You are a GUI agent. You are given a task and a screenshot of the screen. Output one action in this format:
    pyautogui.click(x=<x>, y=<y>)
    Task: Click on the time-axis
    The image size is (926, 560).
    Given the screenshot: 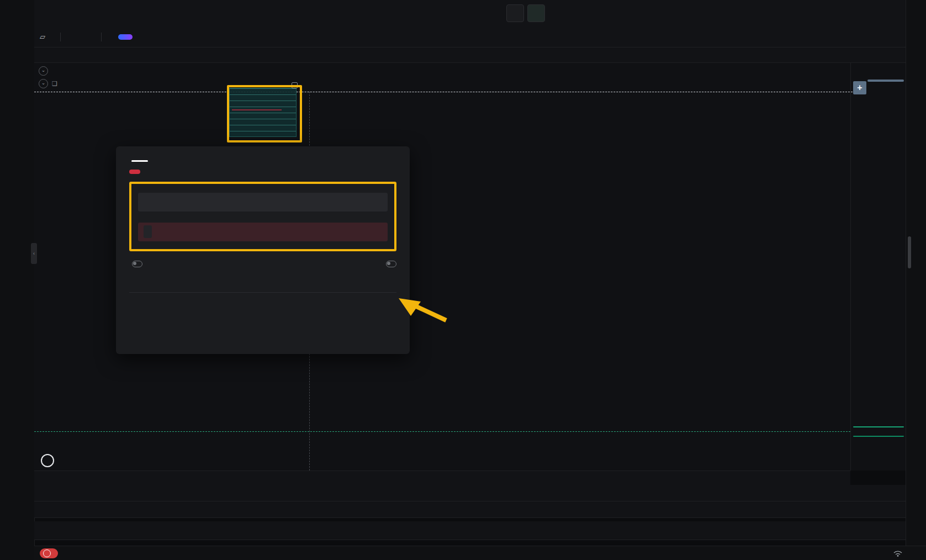 What is the action you would take?
    pyautogui.click(x=442, y=478)
    